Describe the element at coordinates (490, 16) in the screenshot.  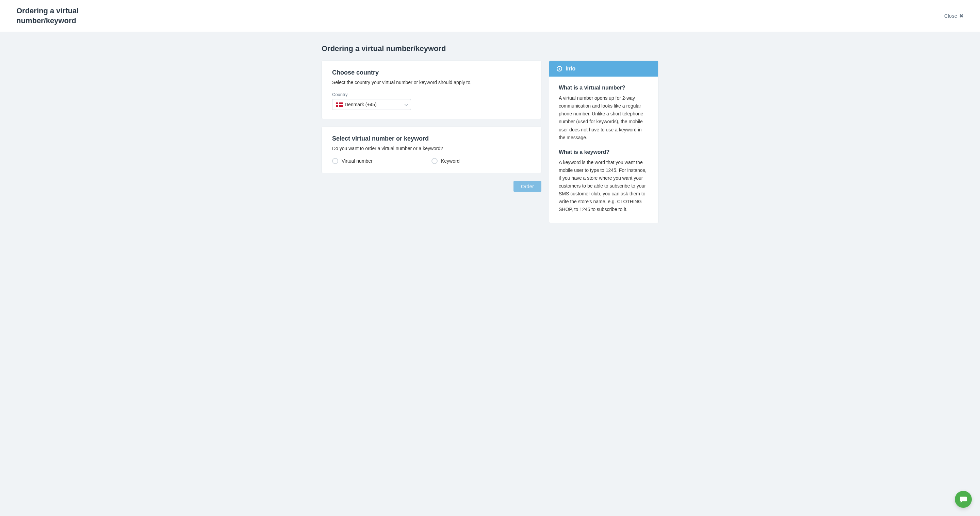
I see `topbar: Ordering a virtual number/keyword Close …` at that location.